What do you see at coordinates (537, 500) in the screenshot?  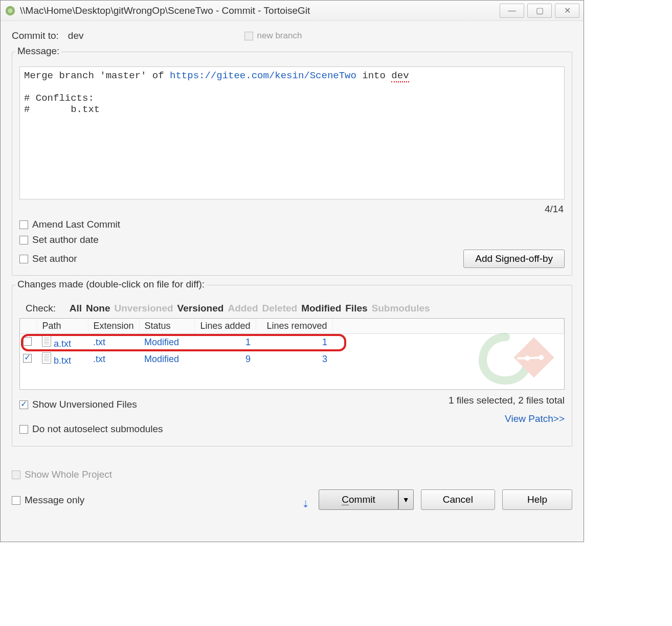 I see `help-button: Help` at bounding box center [537, 500].